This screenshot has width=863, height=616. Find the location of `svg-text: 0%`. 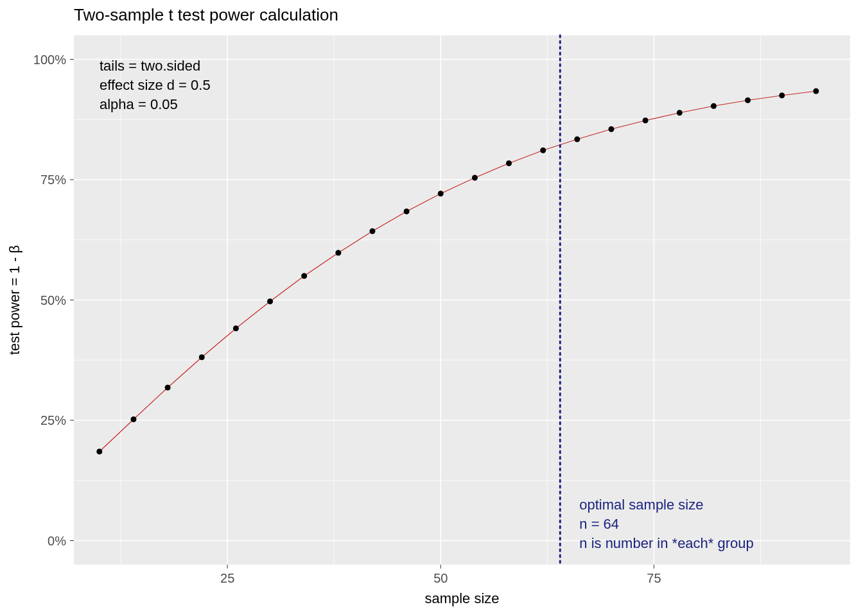

svg-text: 0% is located at coordinates (57, 541).